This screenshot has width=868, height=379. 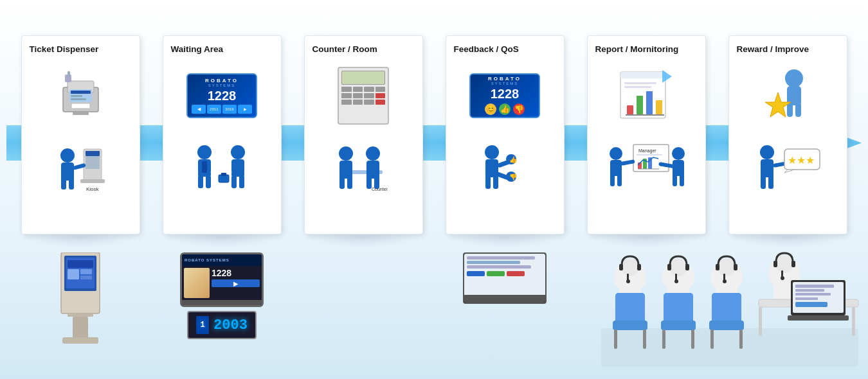 I want to click on reward-stars-text: ★★★, so click(x=801, y=161).